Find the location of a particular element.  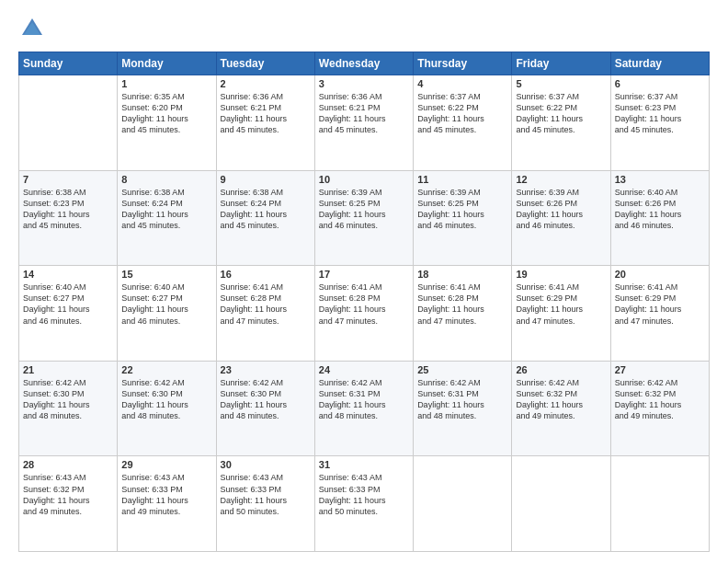

header-day-friday: Friday is located at coordinates (561, 64).